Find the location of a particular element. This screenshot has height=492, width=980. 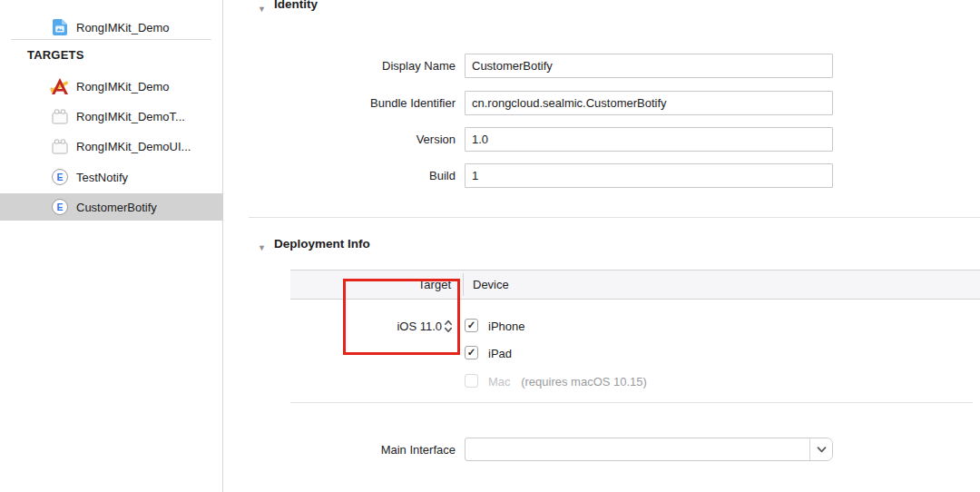

sidebar-target-testnotify: E TestNotify is located at coordinates (112, 177).